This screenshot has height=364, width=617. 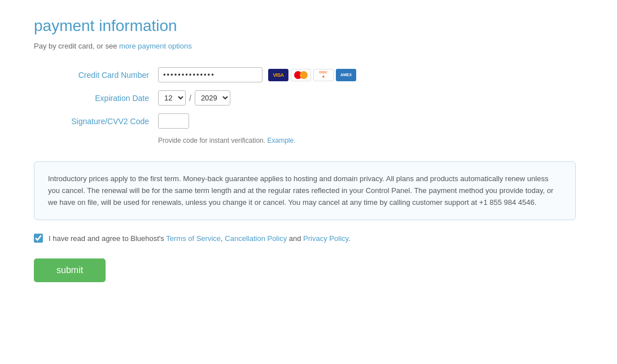 What do you see at coordinates (172, 98) in the screenshot?
I see `expiry-month-select: 01 02 03 04 05 06 07 08 09 10 11 12` at bounding box center [172, 98].